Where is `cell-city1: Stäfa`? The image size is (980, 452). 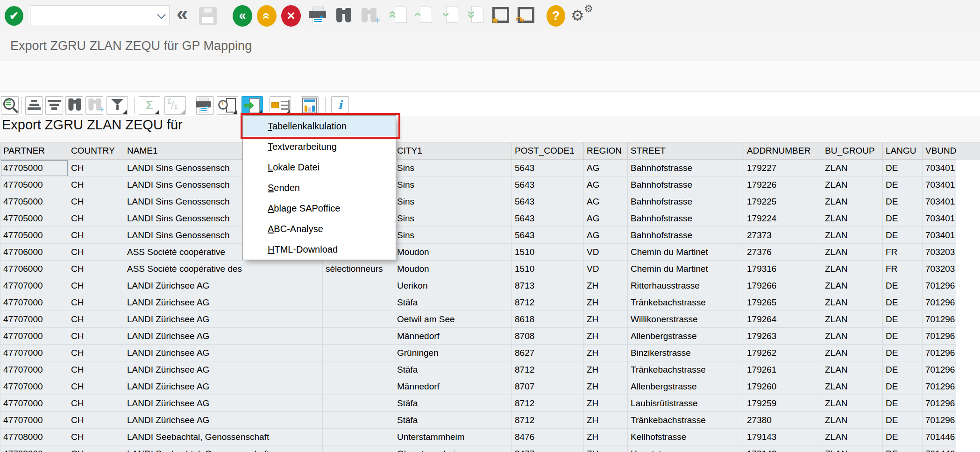
cell-city1: Stäfa is located at coordinates (453, 303).